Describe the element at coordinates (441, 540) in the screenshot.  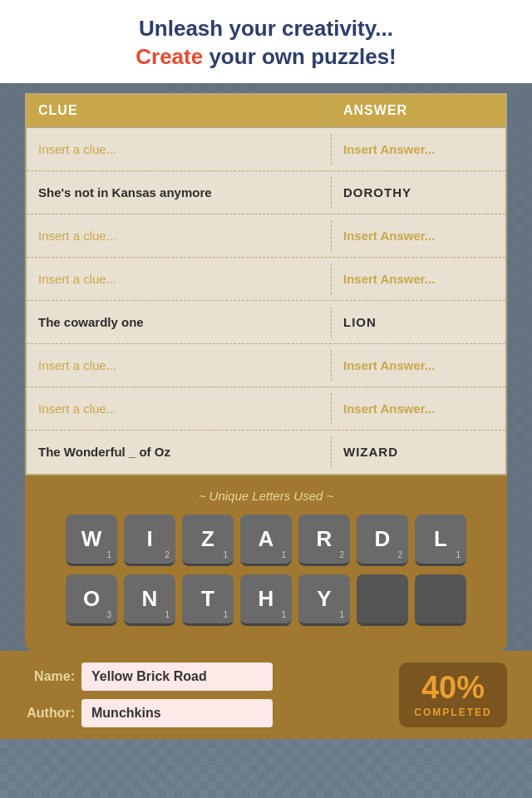
I see `key-tile-l: L1` at that location.